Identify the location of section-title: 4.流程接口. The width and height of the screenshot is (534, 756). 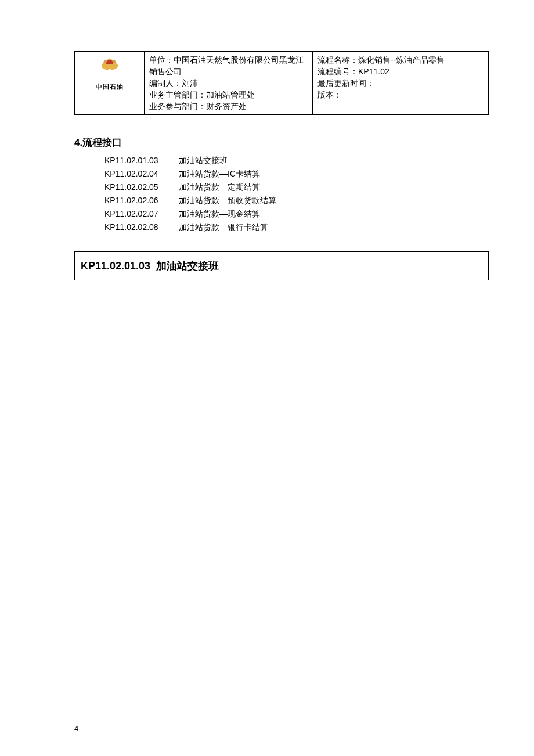
(282, 143).